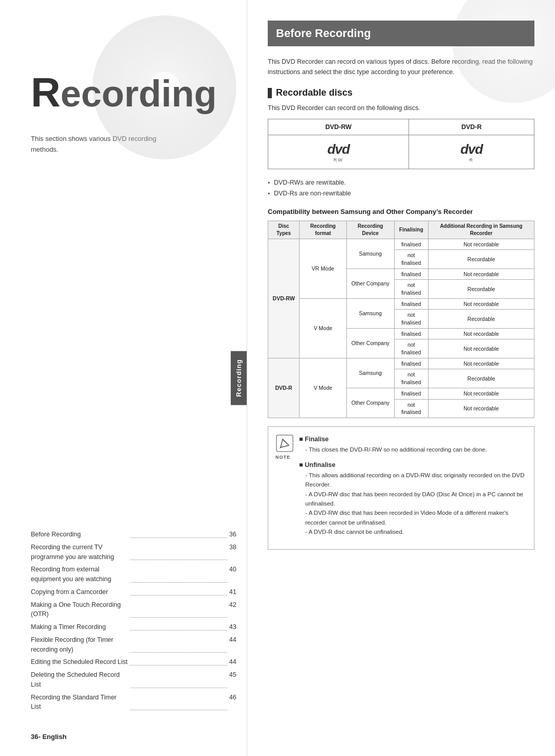 Image resolution: width=555 pixels, height=756 pixels. I want to click on res-6: Recordable, so click(481, 319).